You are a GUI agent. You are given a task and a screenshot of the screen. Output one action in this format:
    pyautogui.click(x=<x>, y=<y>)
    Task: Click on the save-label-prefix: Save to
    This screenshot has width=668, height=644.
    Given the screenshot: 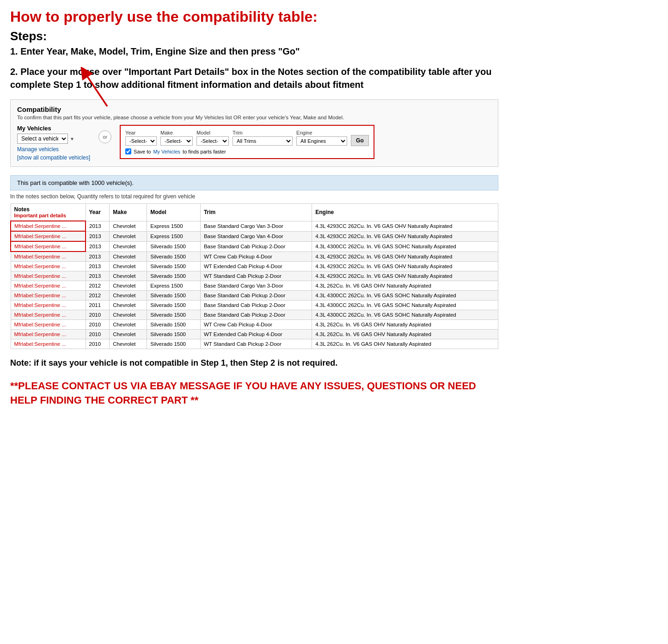 What is the action you would take?
    pyautogui.click(x=142, y=152)
    